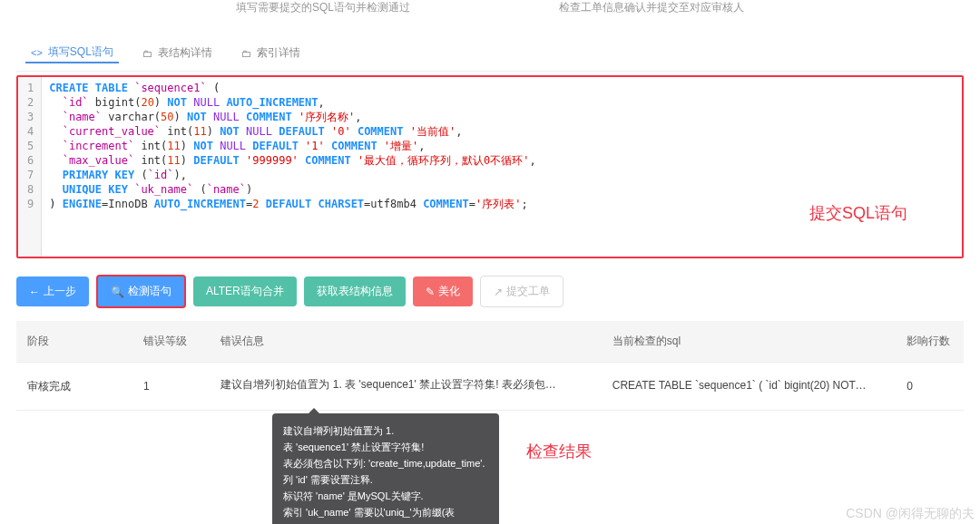 Image resolution: width=980 pixels, height=524 pixels. What do you see at coordinates (559, 451) in the screenshot?
I see `annotation-check-result: 检查结果` at bounding box center [559, 451].